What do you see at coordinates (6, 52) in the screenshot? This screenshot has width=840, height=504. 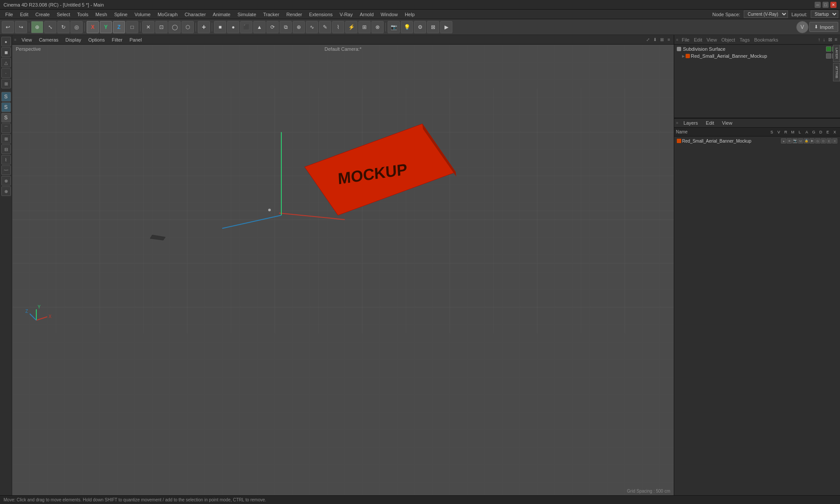 I see `sidebar-polygon-mode: ◼` at bounding box center [6, 52].